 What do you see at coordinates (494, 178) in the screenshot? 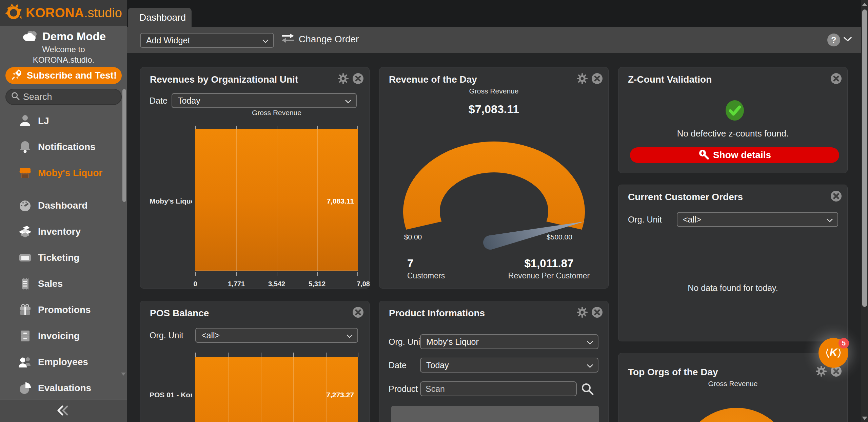
I see `widget-revenue-of-the-day: Revenue of the Day Gross Revenue $7,083.…` at bounding box center [494, 178].